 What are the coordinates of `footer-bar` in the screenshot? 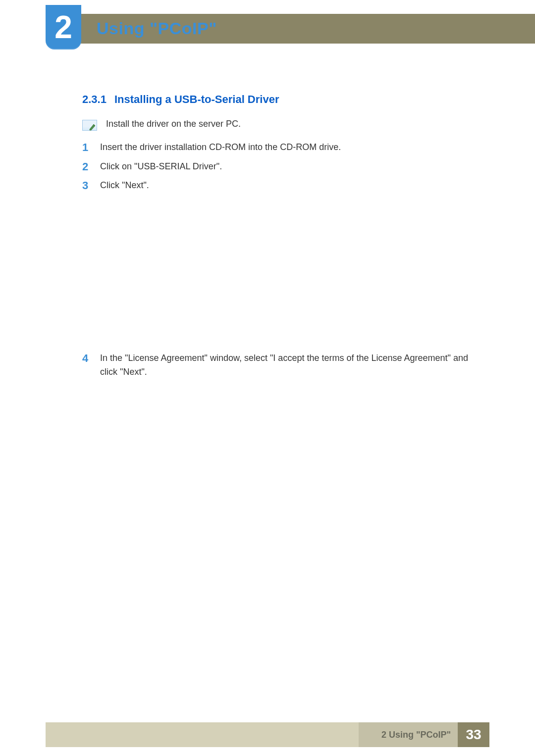 It's located at (202, 735).